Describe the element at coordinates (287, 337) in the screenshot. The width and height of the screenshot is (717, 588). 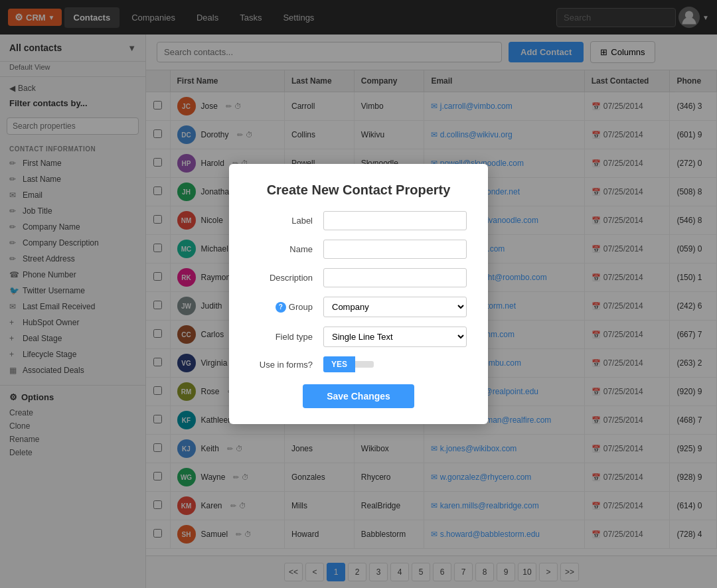
I see `modal-fieldtype-label: Field type` at that location.